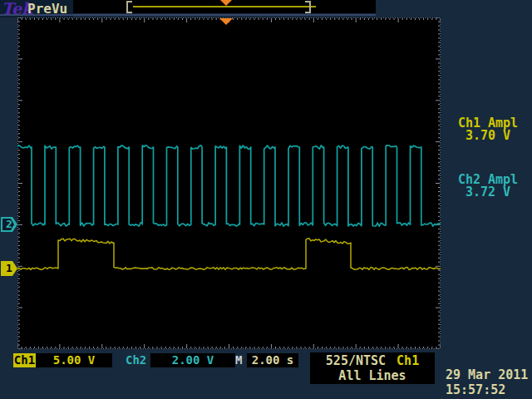  What do you see at coordinates (488, 130) in the screenshot?
I see `measurement-ch1-ampl: Ch1 Ampl 3.70 V` at bounding box center [488, 130].